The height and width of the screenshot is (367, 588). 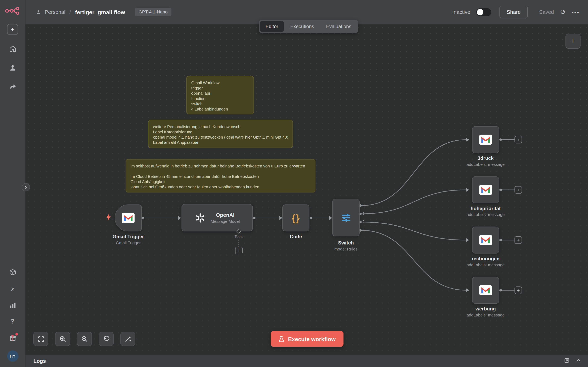 I want to click on templates-icon, so click(x=13, y=272).